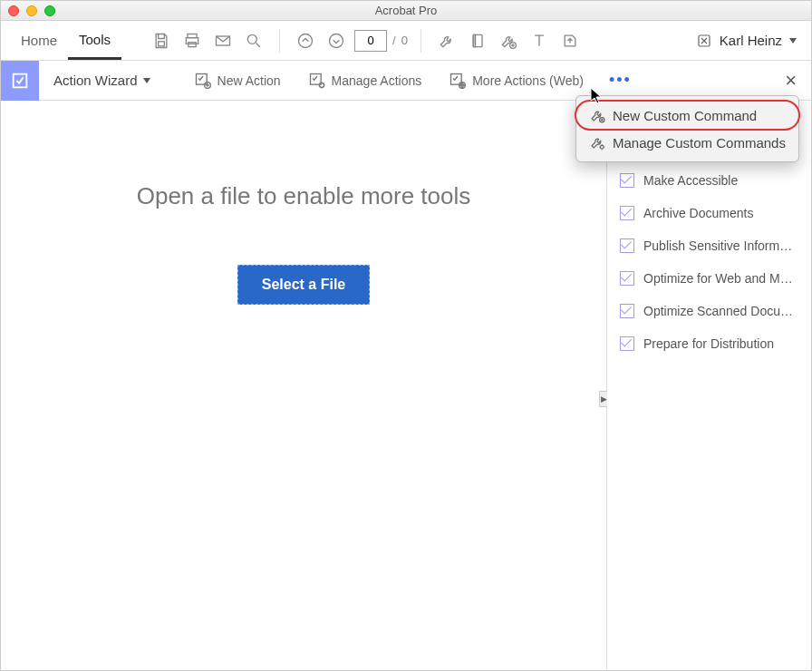  Describe the element at coordinates (94, 40) in the screenshot. I see `tab-tools: Tools` at that location.